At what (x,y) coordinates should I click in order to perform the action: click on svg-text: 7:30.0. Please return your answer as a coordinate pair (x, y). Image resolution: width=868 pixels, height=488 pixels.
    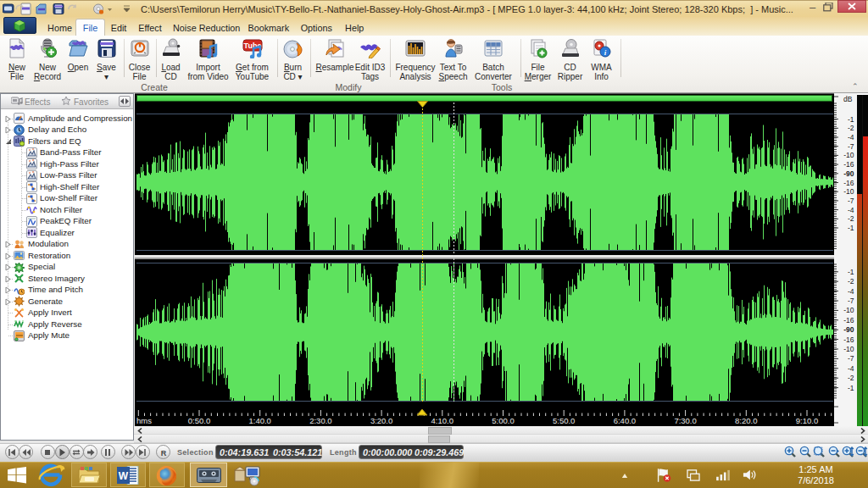
    Looking at the image, I should click on (685, 420).